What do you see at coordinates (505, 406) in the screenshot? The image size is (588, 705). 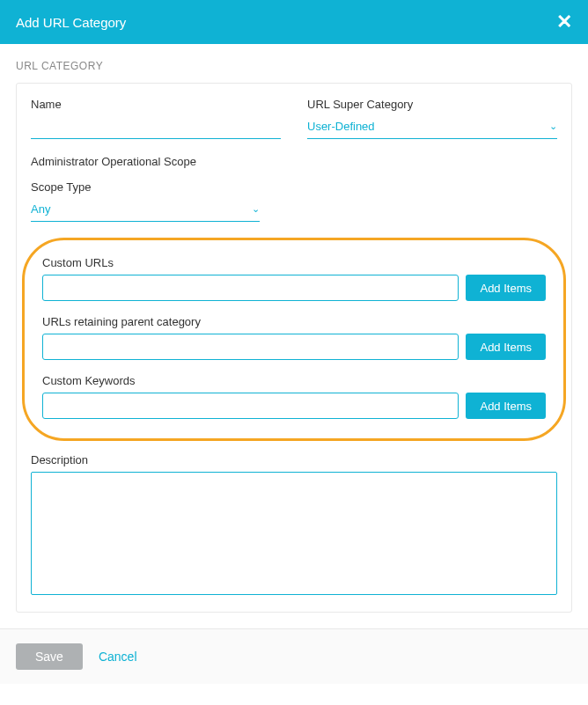 I see `custom-keywords-add-button: Add Items` at bounding box center [505, 406].